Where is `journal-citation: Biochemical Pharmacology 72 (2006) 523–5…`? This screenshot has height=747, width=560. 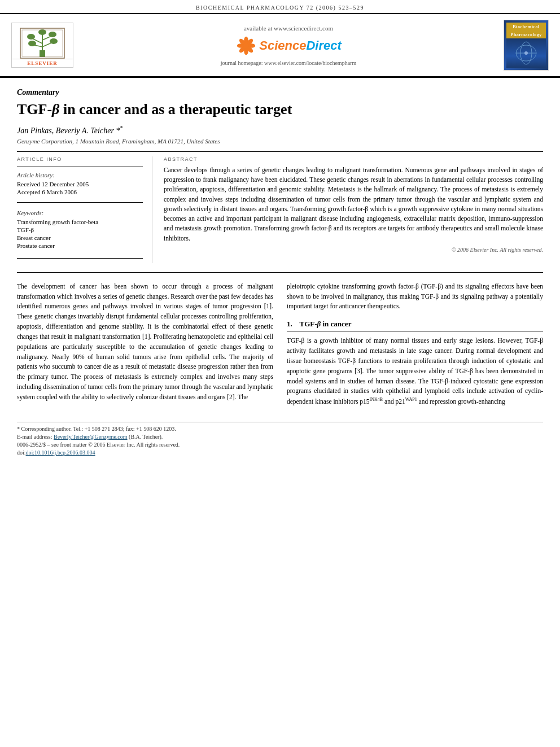 journal-citation: Biochemical Pharmacology 72 (2006) 523–5… is located at coordinates (280, 8).